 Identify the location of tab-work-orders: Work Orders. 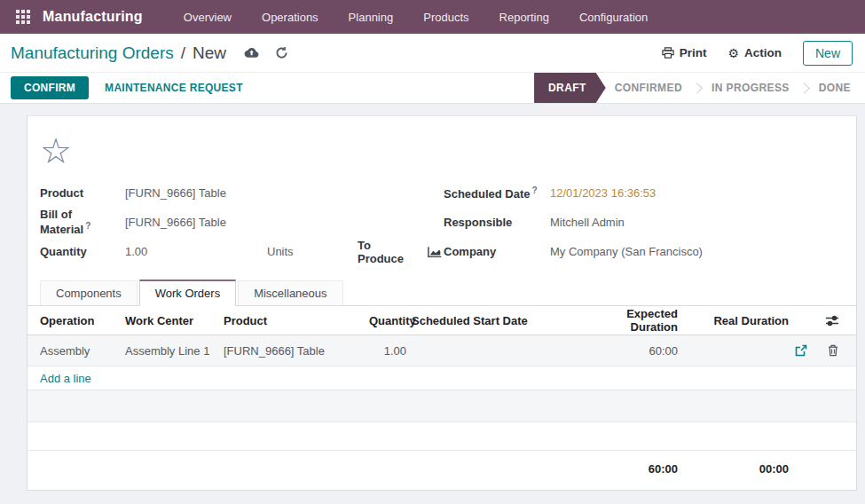
(188, 293).